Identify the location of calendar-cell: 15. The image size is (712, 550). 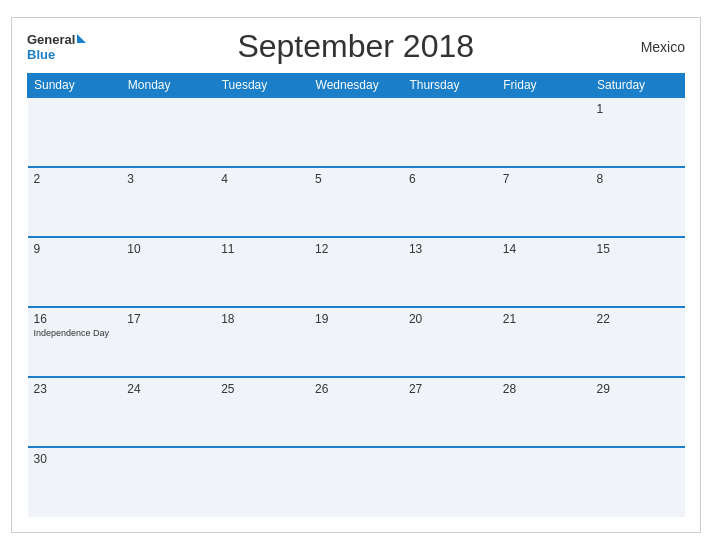
(638, 272).